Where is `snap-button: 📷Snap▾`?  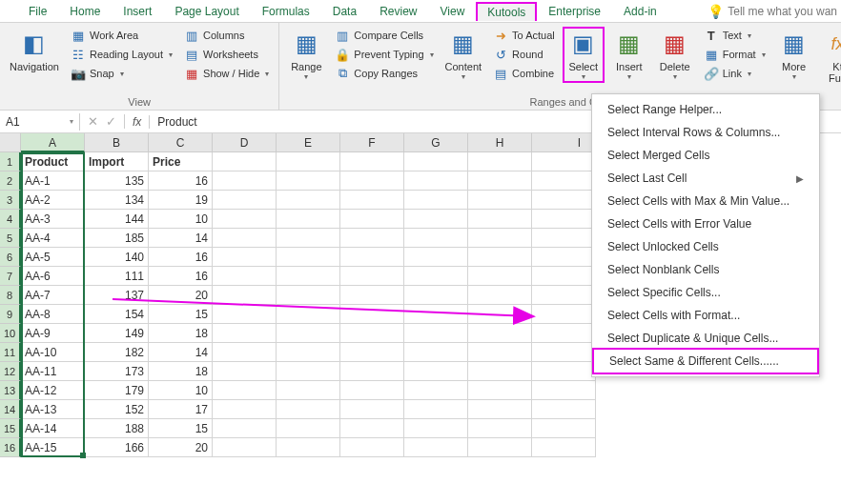
snap-button: 📷Snap▾ is located at coordinates (122, 73).